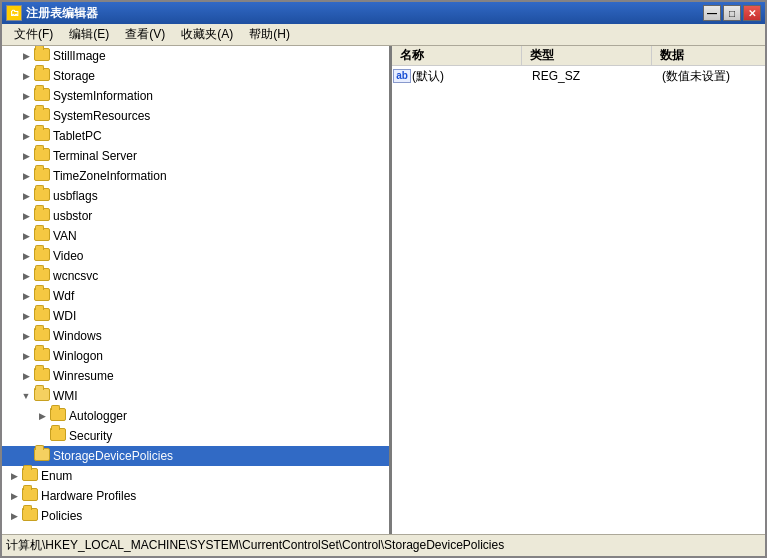  I want to click on tree-item-security: ▶ Security, so click(196, 436).